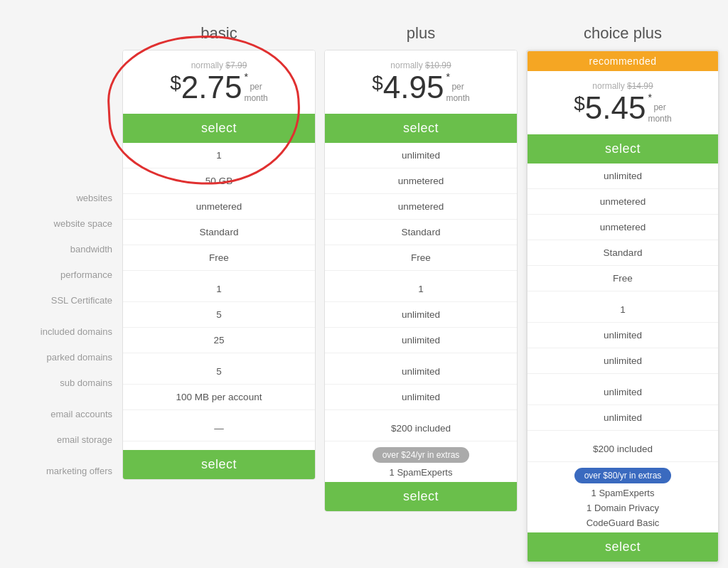  What do you see at coordinates (421, 462) in the screenshot?
I see `plan-plus-extras: over $24/yr in extras 1 SpamExperts` at bounding box center [421, 462].